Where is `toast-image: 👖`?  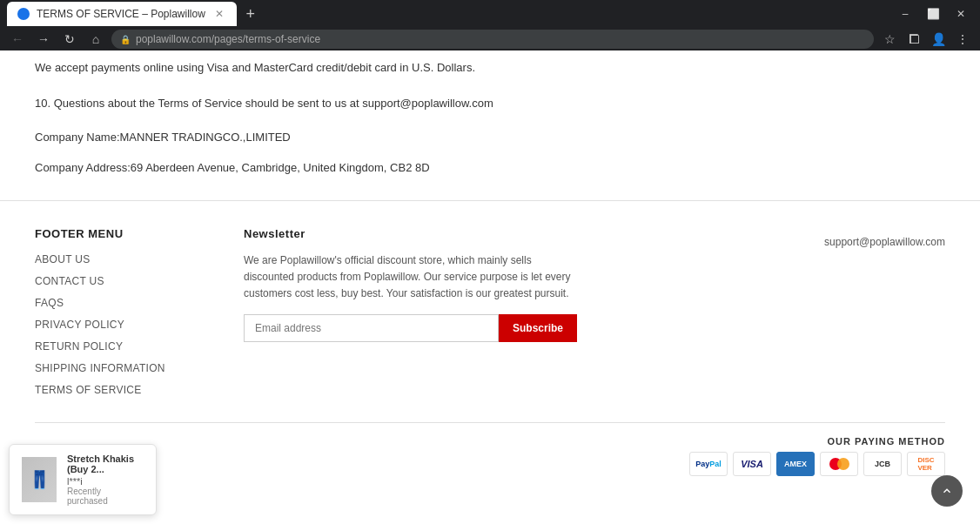 toast-image: 👖 is located at coordinates (39, 480).